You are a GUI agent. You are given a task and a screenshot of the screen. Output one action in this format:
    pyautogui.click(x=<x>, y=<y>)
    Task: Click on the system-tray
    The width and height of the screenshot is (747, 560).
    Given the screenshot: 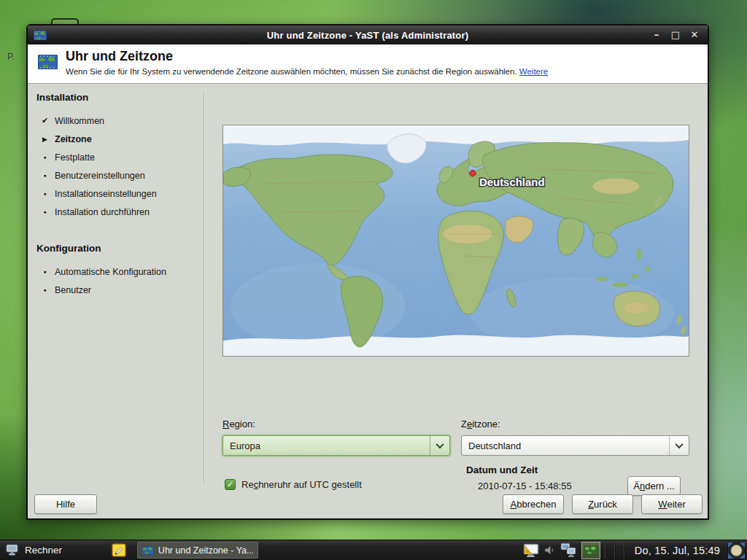 What is the action you would take?
    pyautogui.click(x=562, y=551)
    